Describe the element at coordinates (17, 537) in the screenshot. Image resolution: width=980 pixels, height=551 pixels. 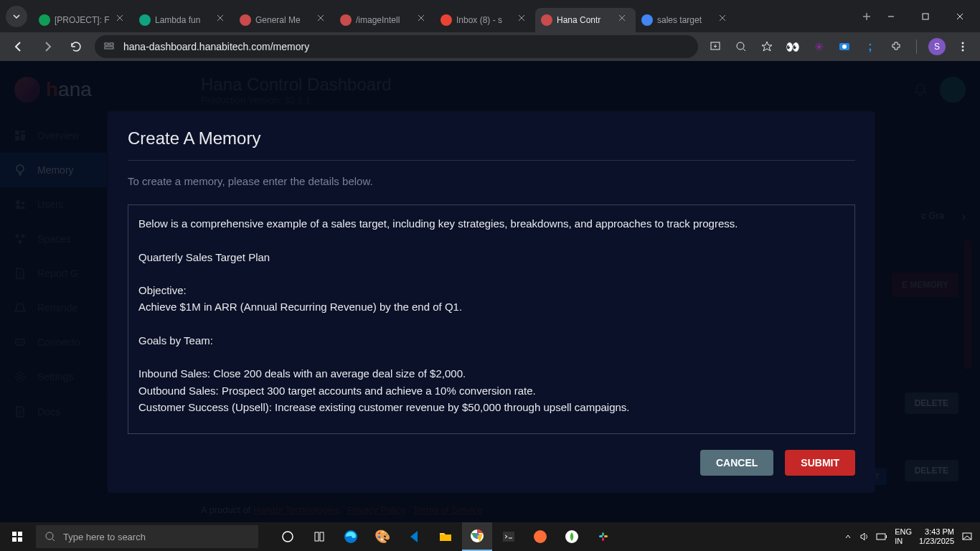
I see `start-button` at that location.